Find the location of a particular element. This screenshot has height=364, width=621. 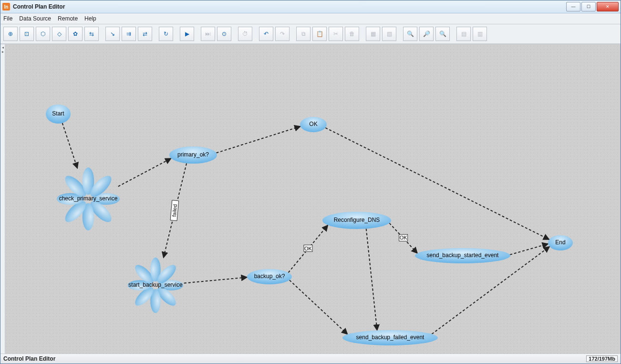

tool-add-gear: ✿ is located at coordinates (75, 34).